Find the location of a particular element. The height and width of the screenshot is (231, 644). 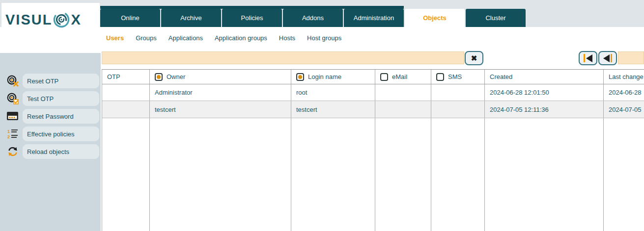

svg-text: 2 is located at coordinates (9, 137).